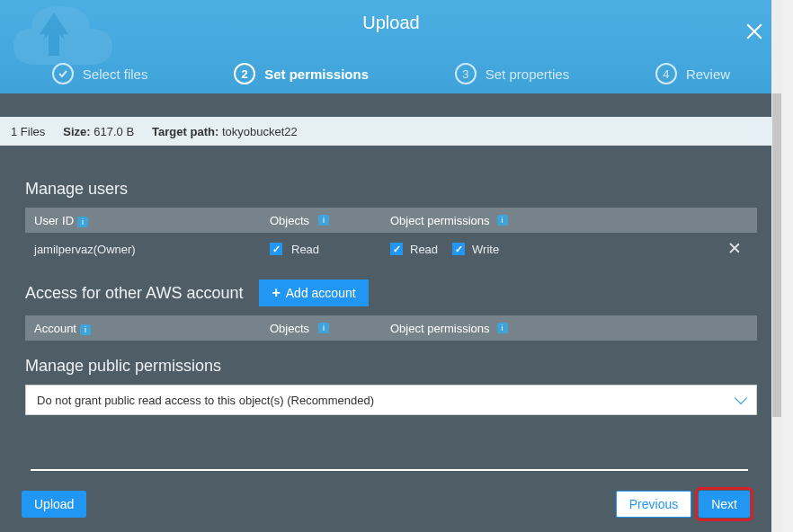 This screenshot has width=793, height=532. Describe the element at coordinates (321, 293) in the screenshot. I see `add-account-label: Add account` at that location.